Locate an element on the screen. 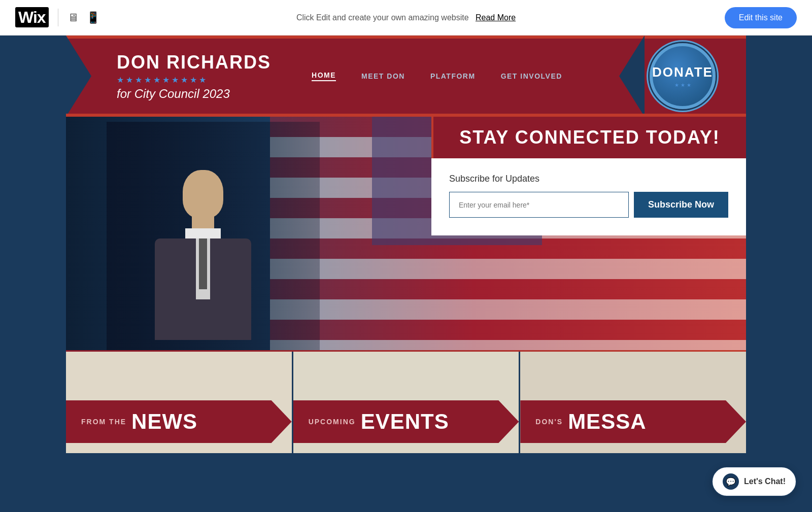 The image size is (812, 512). star-1: ★ is located at coordinates (120, 80).